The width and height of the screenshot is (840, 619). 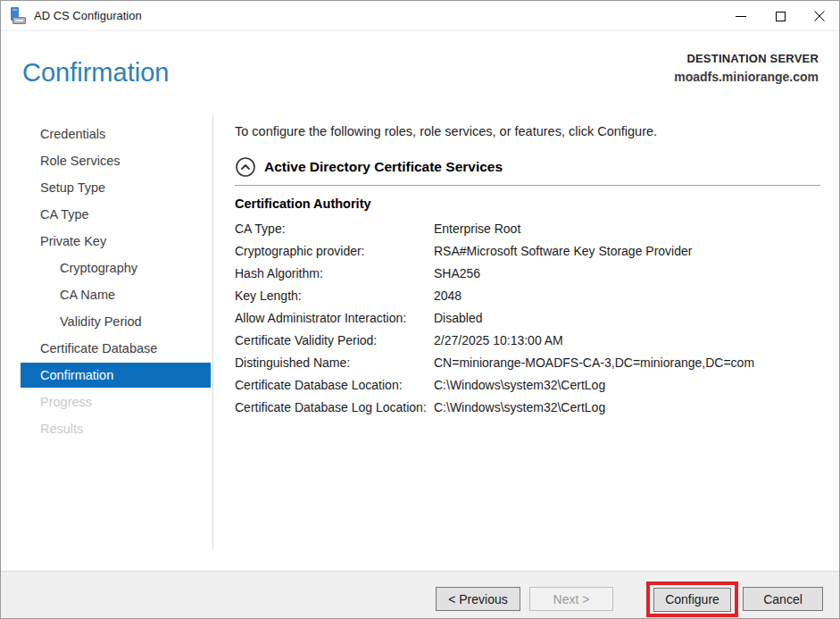 What do you see at coordinates (528, 275) in the screenshot?
I see `detail-row-hash-algorithm: Hash Algorithm: SHA256` at bounding box center [528, 275].